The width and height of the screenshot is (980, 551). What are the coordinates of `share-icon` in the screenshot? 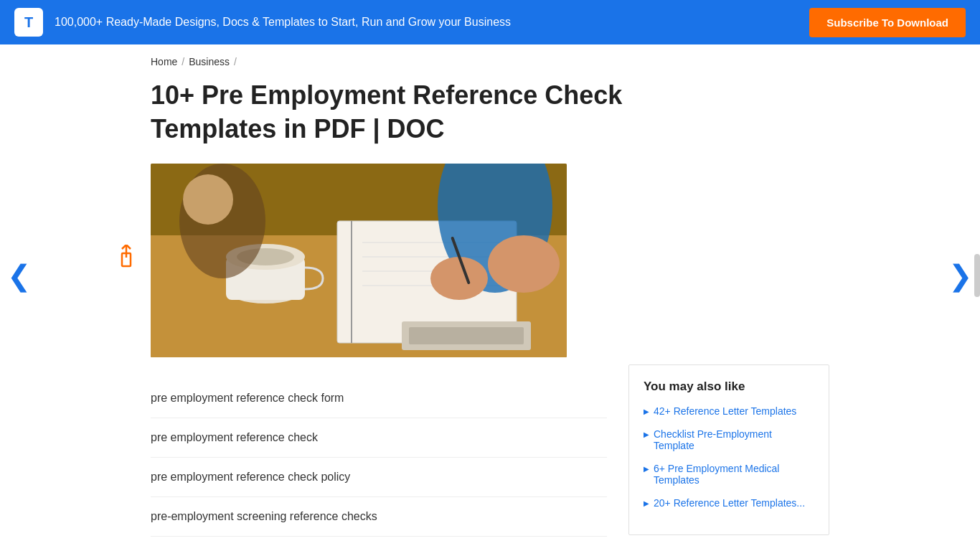 It's located at (126, 260).